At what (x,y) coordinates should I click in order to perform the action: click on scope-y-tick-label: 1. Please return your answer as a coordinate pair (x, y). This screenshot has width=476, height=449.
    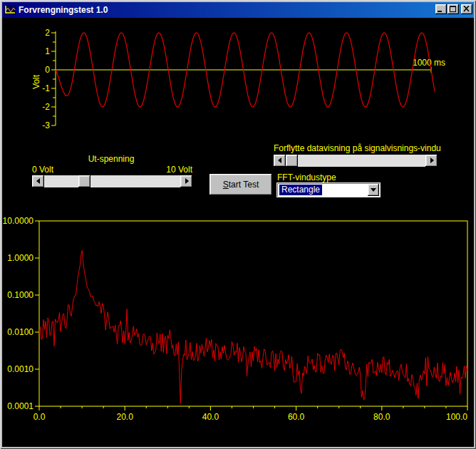
    Looking at the image, I should click on (47, 51).